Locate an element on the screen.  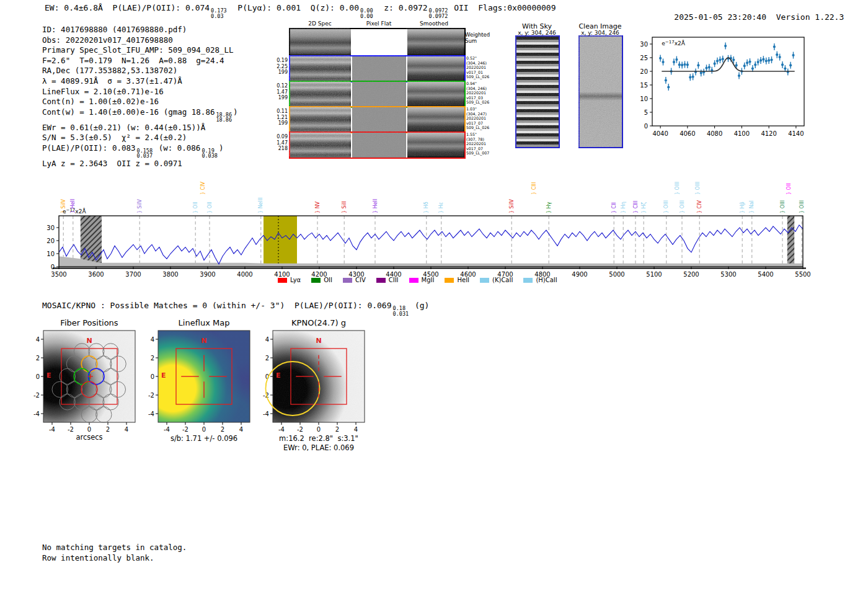
svg-text: 5200 is located at coordinates (691, 274).